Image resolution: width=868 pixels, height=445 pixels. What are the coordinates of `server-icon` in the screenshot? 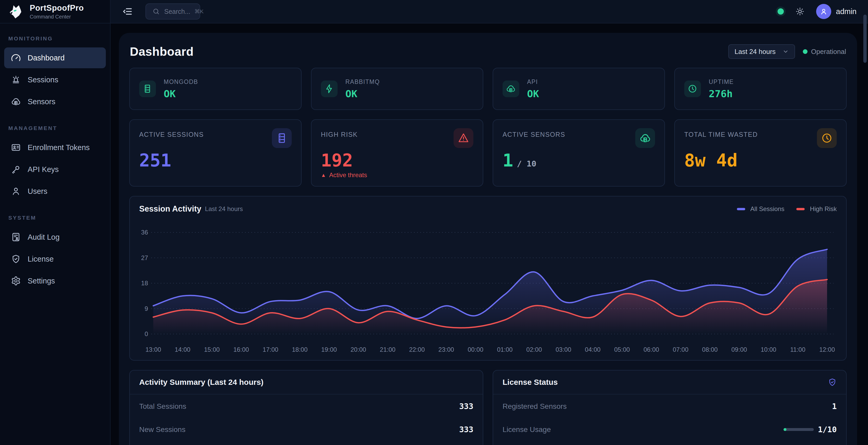 It's located at (282, 138).